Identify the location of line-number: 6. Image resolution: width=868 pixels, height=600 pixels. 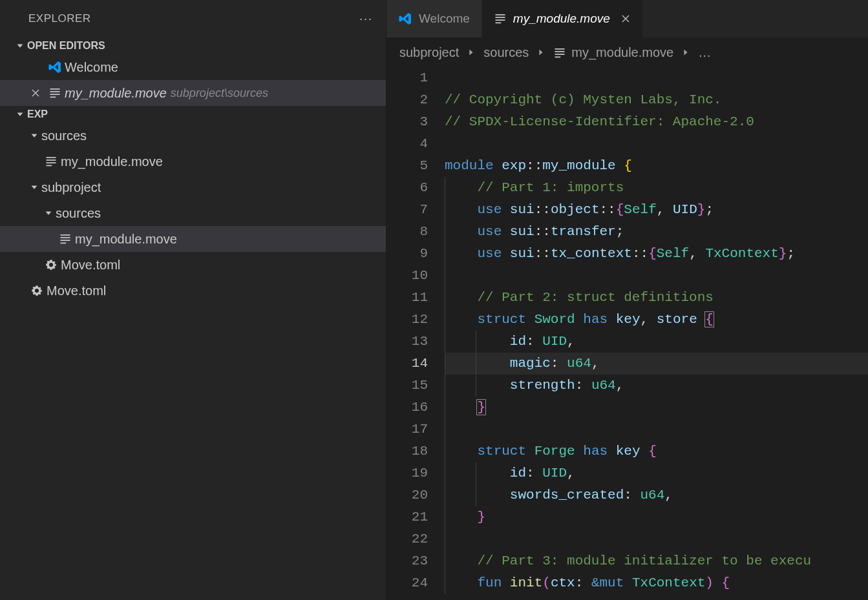
(407, 188).